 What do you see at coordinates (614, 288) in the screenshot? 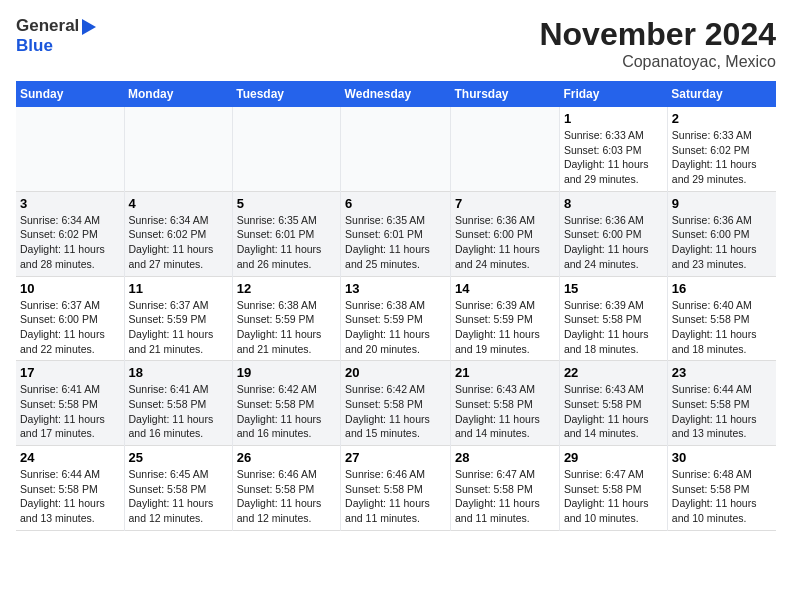
I see `day-number: 15` at bounding box center [614, 288].